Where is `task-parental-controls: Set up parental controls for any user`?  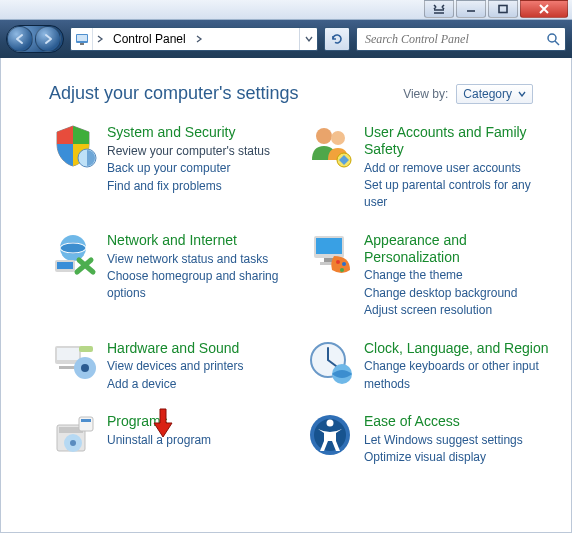 task-parental-controls: Set up parental controls for any user is located at coordinates (458, 194).